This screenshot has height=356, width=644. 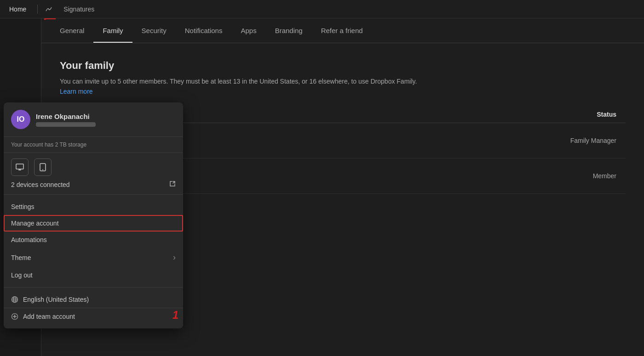 What do you see at coordinates (93, 167) in the screenshot?
I see `device-icons` at bounding box center [93, 167].